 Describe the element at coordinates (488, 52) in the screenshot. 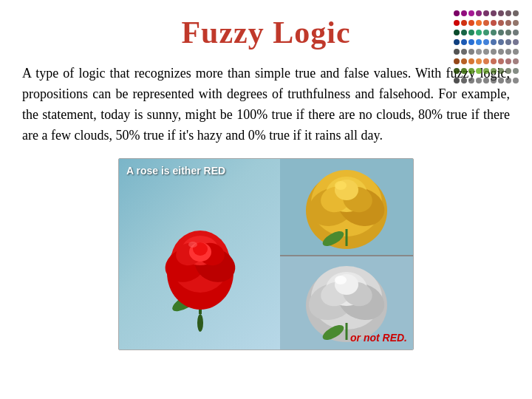

I see `dot-grid-decoration` at that location.